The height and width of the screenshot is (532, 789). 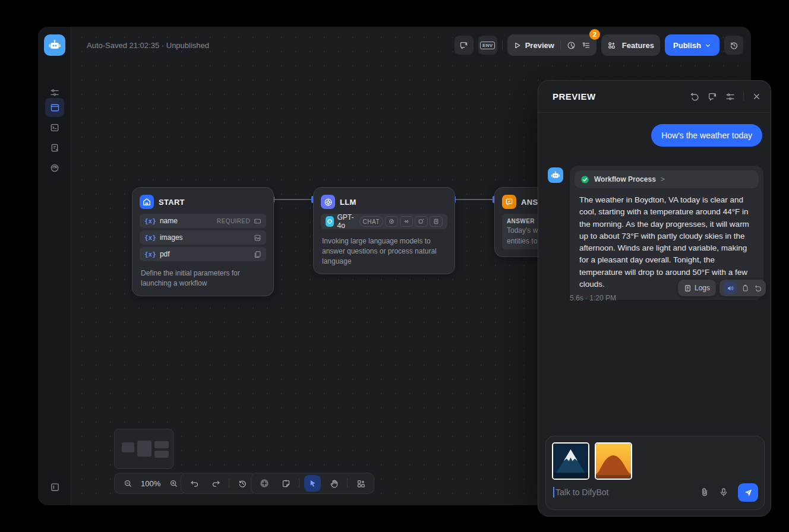 What do you see at coordinates (203, 242) in the screenshot?
I see `node-start: START {x} name REQUIRED {x} images {x} p…` at bounding box center [203, 242].